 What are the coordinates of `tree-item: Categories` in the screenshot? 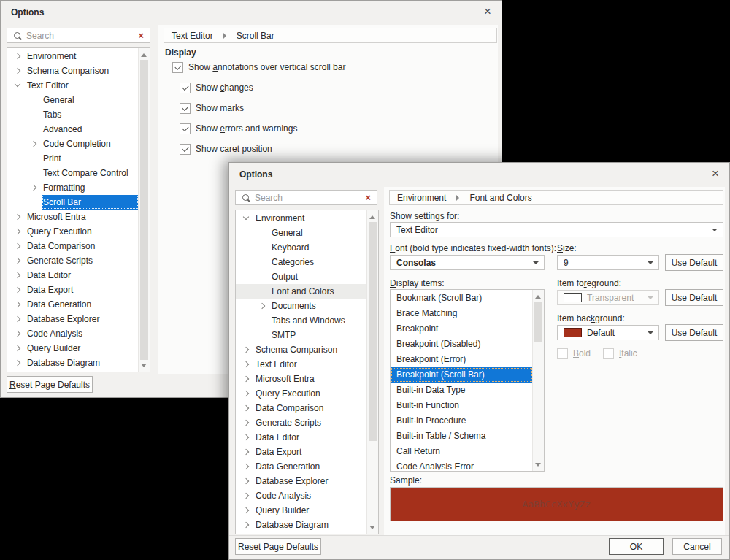 It's located at (301, 262).